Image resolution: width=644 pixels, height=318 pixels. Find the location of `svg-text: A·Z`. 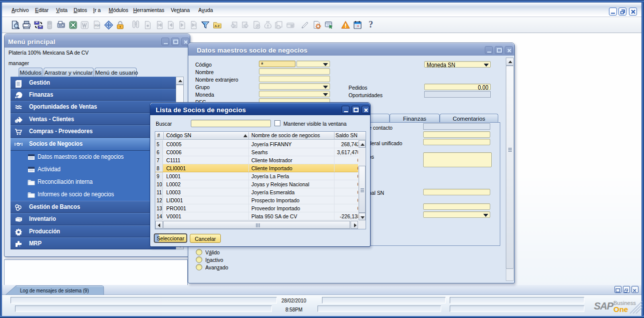

svg-text: A·Z is located at coordinates (217, 26).